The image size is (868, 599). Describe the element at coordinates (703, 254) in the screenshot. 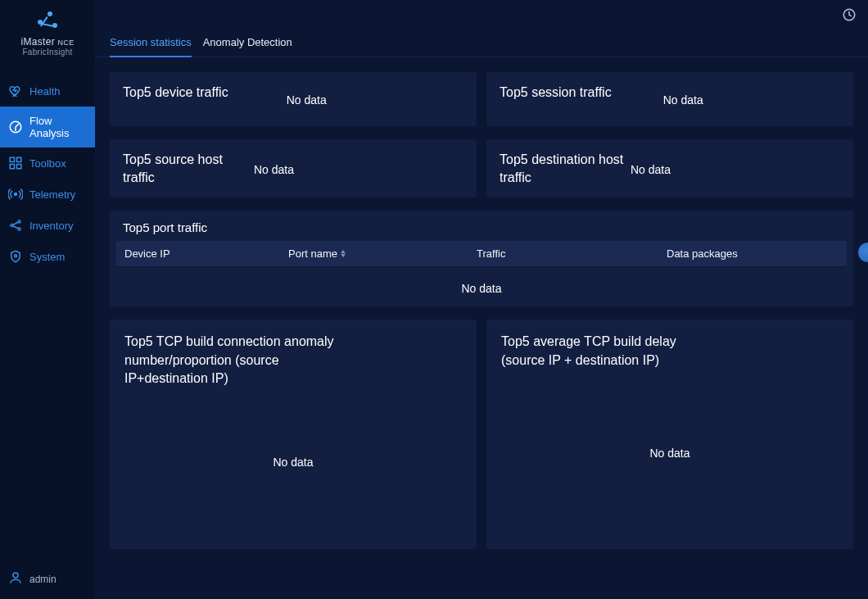

I see `col-label: Data packages` at that location.